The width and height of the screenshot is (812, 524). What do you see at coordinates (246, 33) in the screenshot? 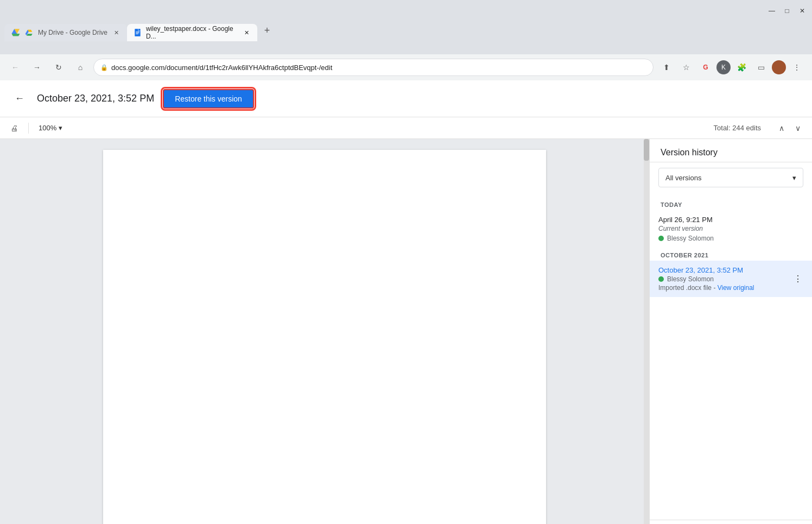
I see `tab-doc-close: ✕` at bounding box center [246, 33].